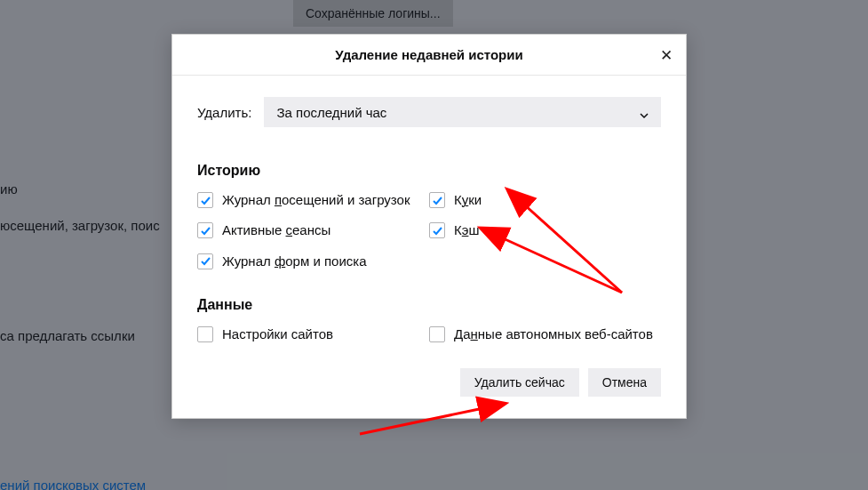 The height and width of the screenshot is (490, 868). I want to click on site-settings-checkbox, so click(205, 334).